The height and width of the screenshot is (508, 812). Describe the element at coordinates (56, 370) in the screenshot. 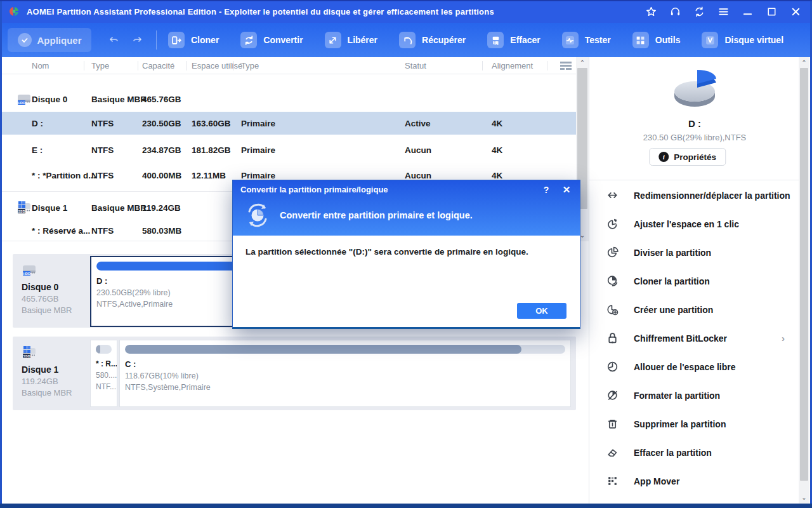

I see `disk-name: Disque 1` at that location.